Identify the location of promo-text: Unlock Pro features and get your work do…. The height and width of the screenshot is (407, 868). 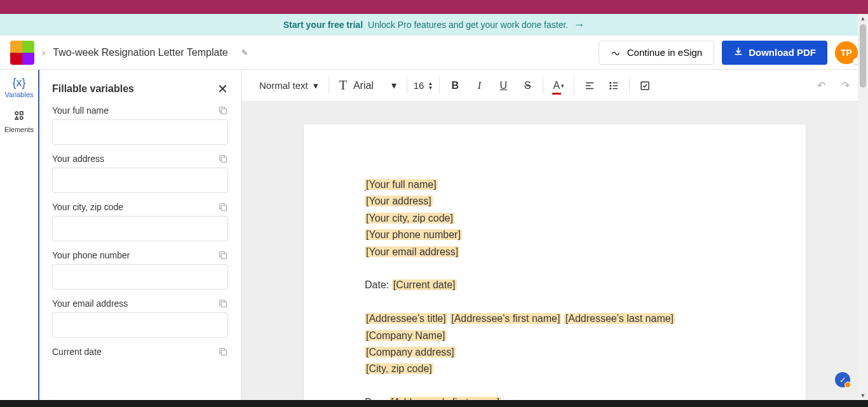
(468, 25).